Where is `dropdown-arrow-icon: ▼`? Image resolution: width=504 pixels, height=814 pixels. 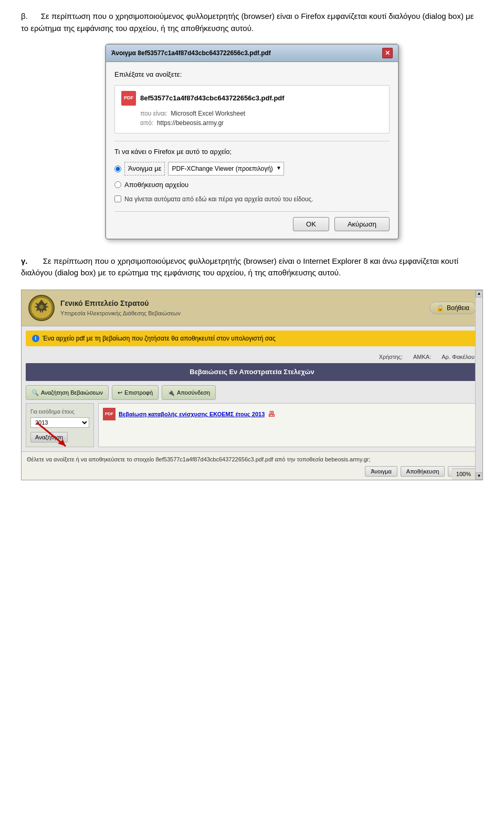 dropdown-arrow-icon: ▼ is located at coordinates (279, 168).